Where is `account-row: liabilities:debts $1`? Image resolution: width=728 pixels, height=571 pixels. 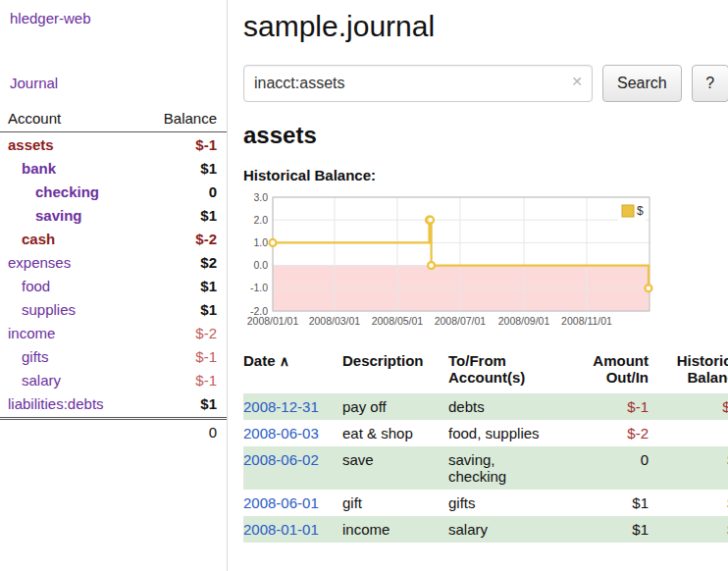 account-row: liabilities:debts $1 is located at coordinates (114, 403).